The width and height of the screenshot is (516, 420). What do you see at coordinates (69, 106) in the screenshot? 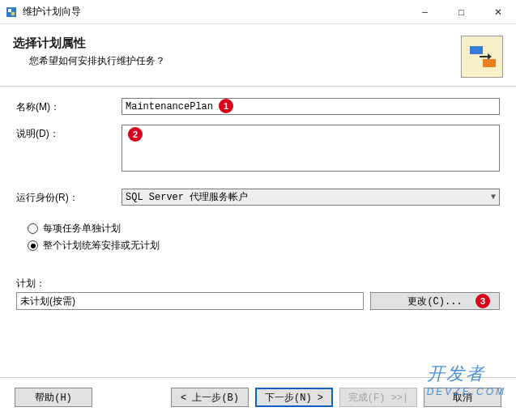
I see `name-label: 名称(M)：` at bounding box center [69, 106].